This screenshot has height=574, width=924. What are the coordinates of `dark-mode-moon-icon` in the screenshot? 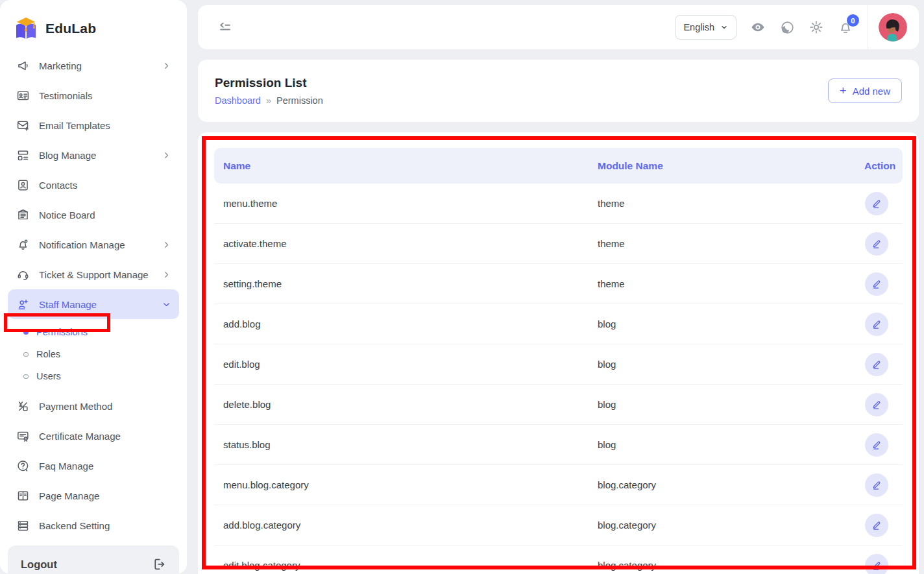 It's located at (787, 27).